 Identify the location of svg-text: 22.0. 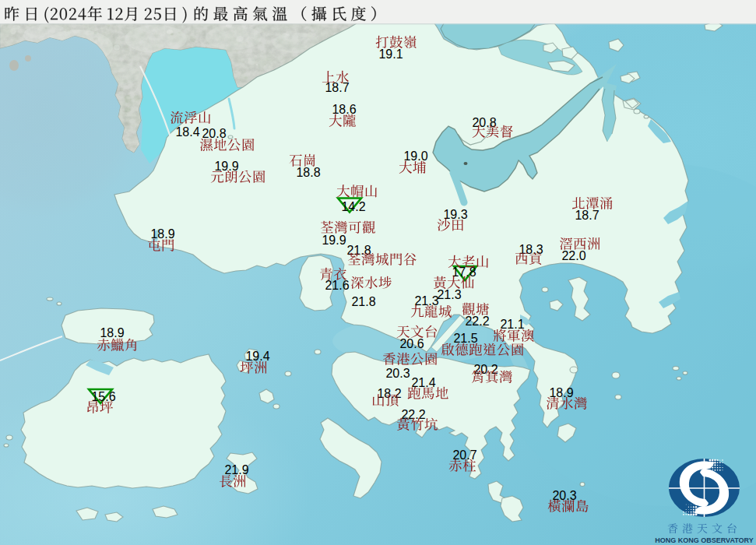
(573, 255).